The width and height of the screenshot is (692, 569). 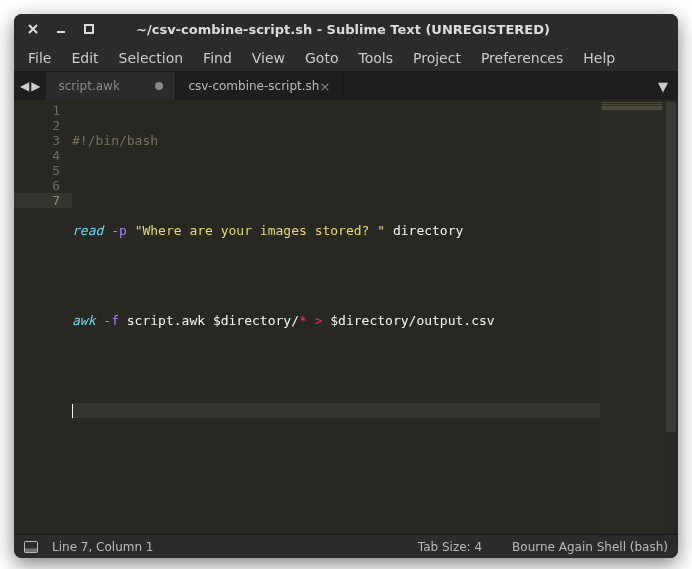 What do you see at coordinates (322, 58) in the screenshot?
I see `menu-goto: Goto` at bounding box center [322, 58].